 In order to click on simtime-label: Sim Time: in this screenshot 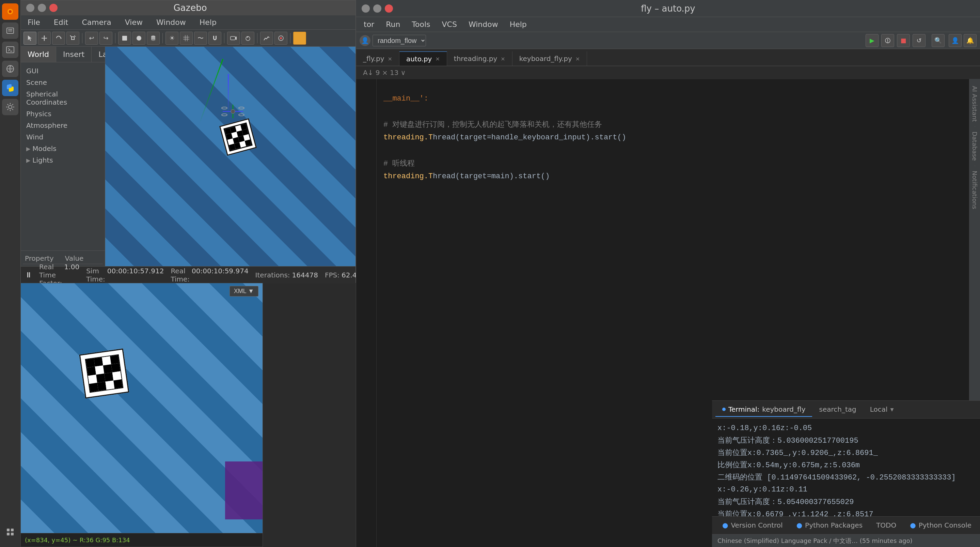, I will do `click(96, 275)`.